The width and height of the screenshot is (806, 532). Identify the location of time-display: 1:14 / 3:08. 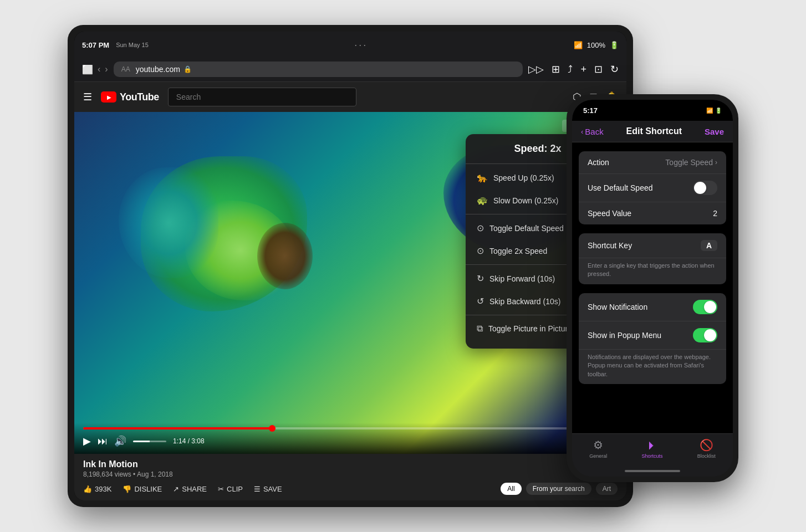
(188, 441).